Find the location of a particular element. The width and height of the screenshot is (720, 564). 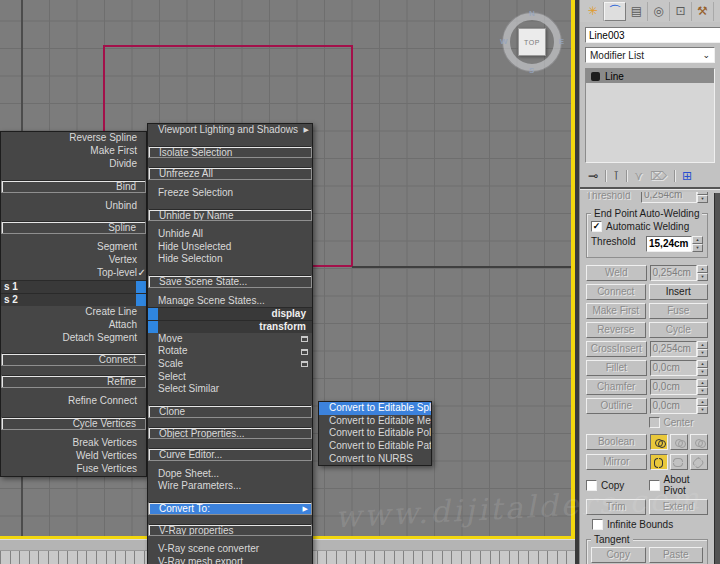

menu-item-segment: Segment is located at coordinates (74, 248).